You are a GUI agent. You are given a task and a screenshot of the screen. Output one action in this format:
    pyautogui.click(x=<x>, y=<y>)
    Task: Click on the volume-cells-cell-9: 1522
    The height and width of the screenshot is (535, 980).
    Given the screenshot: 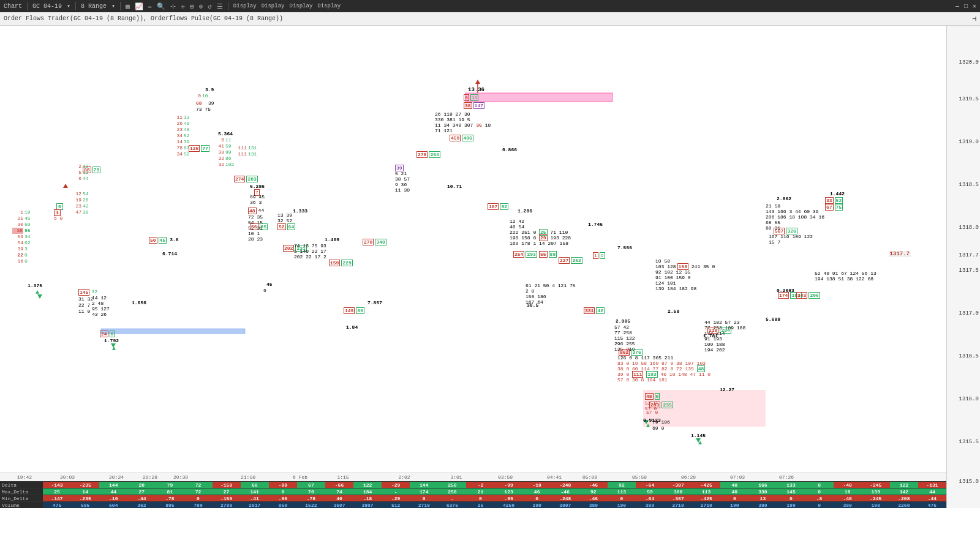 What is the action you would take?
    pyautogui.click(x=311, y=505)
    